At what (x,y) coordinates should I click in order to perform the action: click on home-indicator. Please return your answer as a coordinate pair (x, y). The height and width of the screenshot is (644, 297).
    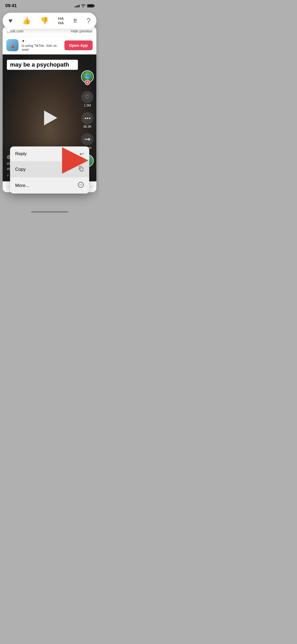
    Looking at the image, I should click on (50, 212).